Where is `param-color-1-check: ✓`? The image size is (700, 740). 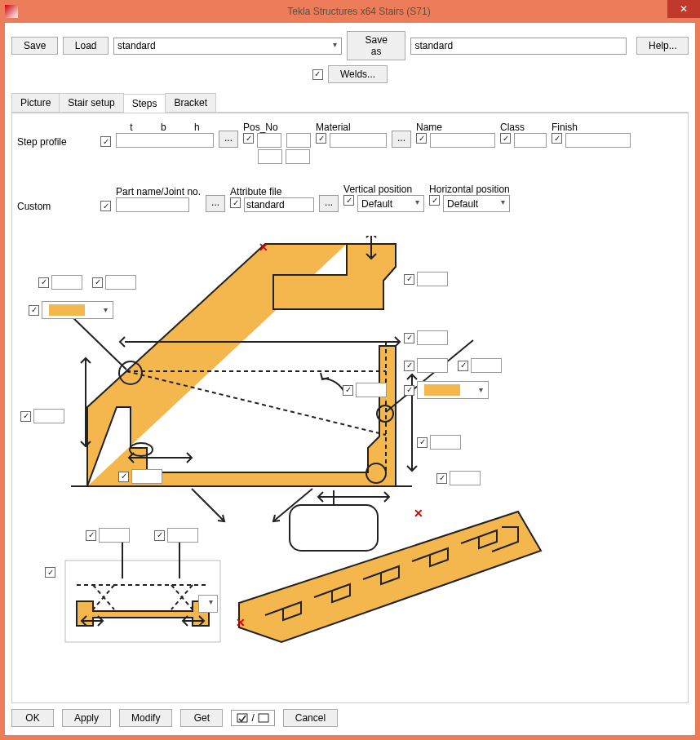
param-color-1-check: ✓ is located at coordinates (34, 310).